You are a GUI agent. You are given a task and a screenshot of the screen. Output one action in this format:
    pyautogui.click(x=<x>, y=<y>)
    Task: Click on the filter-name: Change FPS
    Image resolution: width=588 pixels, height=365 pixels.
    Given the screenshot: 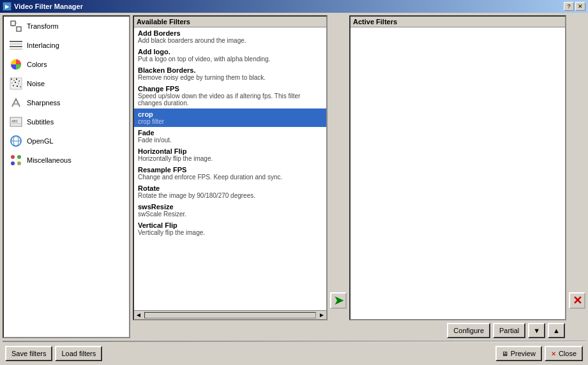 What is the action you would take?
    pyautogui.click(x=230, y=89)
    